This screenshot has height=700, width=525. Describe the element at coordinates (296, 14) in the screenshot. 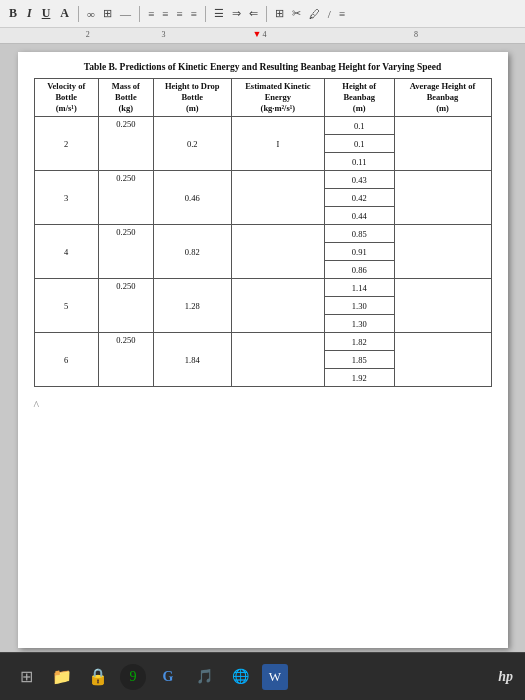

I see `scissors-icon: ✂` at that location.